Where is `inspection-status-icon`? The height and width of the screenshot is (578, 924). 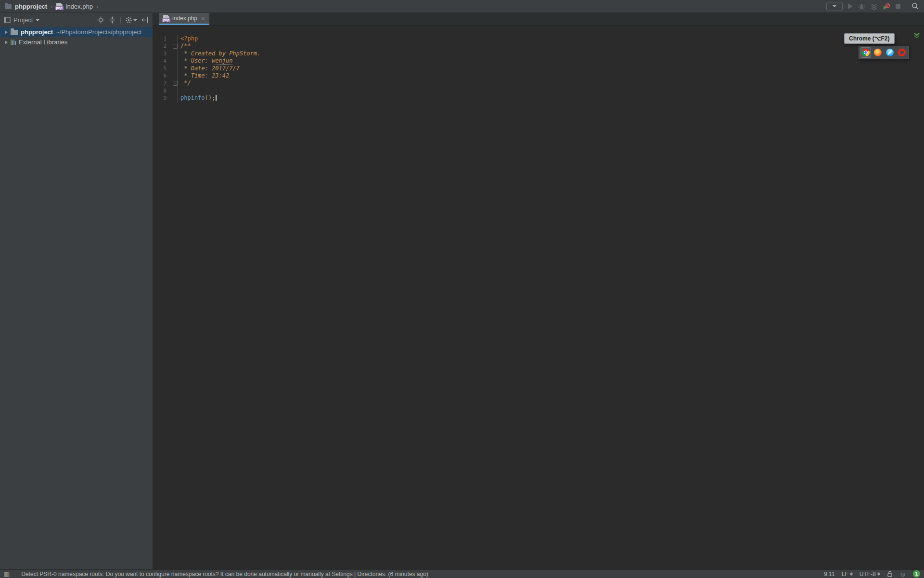 inspection-status-icon is located at coordinates (917, 36).